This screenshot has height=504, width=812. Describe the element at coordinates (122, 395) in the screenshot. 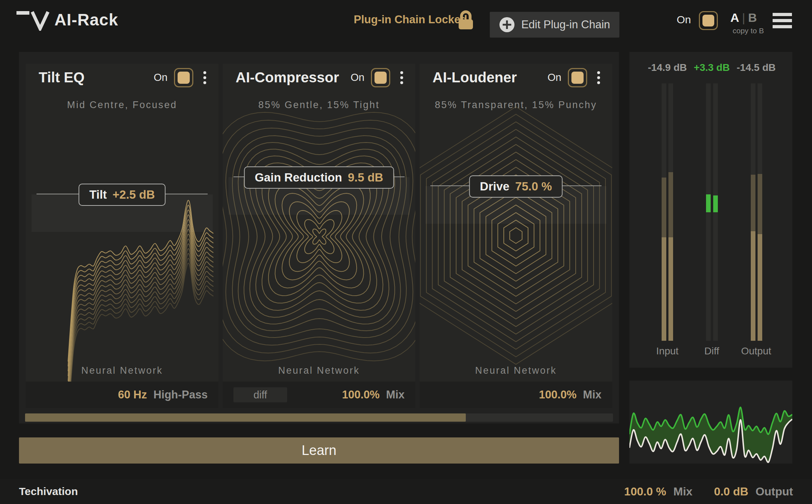

I see `tilt-eq-footer: 60 Hz High-Pass` at that location.